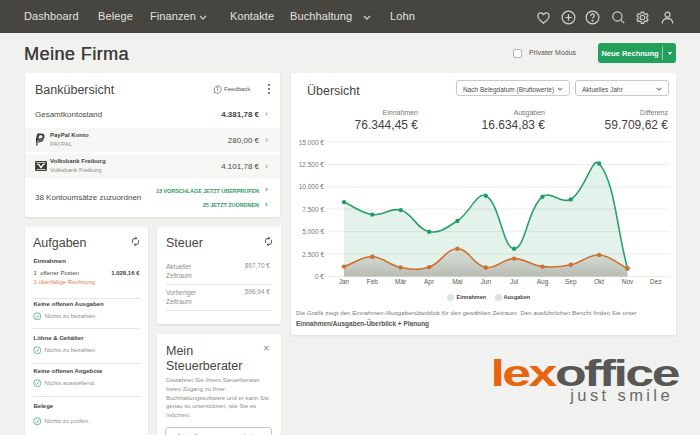 The height and width of the screenshot is (435, 700). What do you see at coordinates (344, 282) in the screenshot?
I see `svg-text: Jan` at bounding box center [344, 282].